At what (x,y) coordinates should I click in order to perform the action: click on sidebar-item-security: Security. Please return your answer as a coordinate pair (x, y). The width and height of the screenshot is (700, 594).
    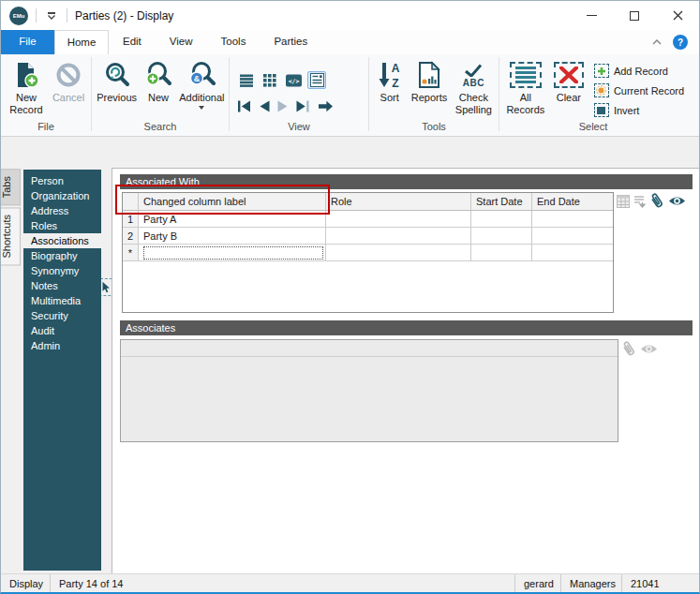
    Looking at the image, I should click on (62, 316).